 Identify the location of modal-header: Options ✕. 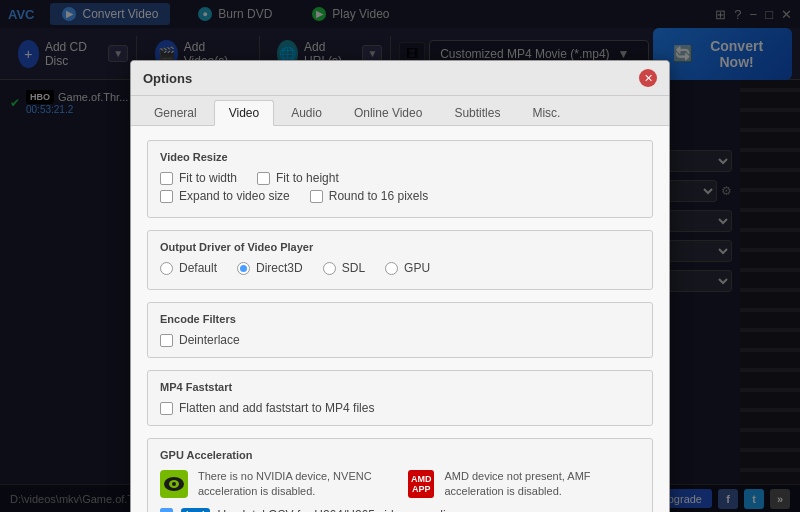
(400, 78).